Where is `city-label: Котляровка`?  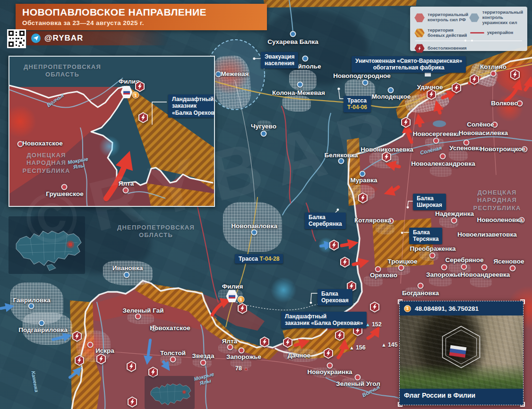 city-label: Котляровка is located at coordinates (373, 220).